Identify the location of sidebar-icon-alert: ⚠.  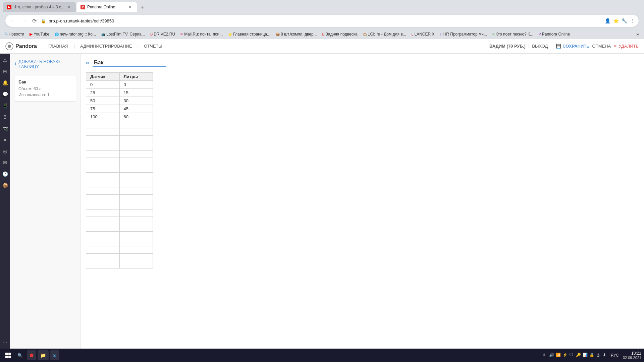
(5, 60).